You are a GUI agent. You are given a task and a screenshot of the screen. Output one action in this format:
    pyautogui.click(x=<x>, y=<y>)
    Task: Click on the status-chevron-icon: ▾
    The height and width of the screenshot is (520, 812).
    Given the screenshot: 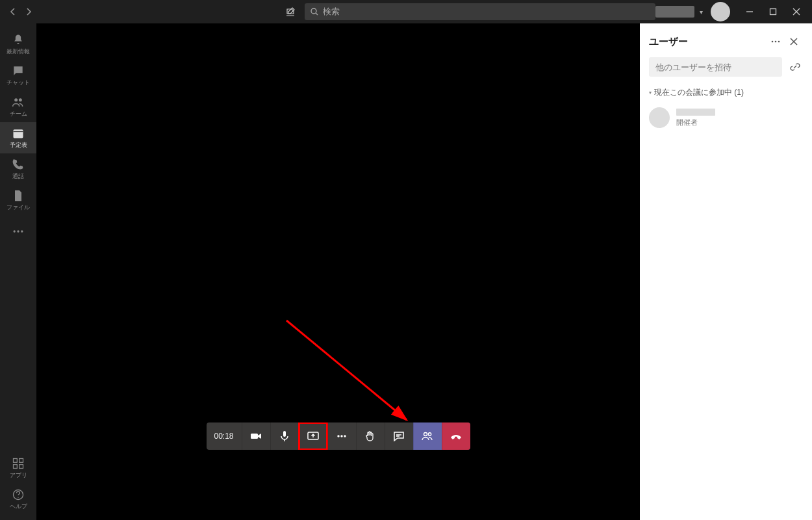 What is the action you would take?
    pyautogui.click(x=702, y=12)
    